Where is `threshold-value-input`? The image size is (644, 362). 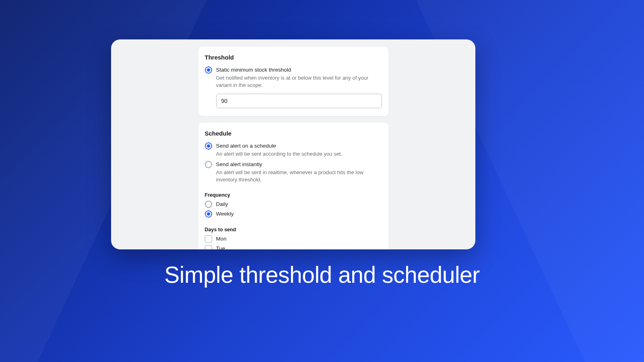 threshold-value-input is located at coordinates (299, 101).